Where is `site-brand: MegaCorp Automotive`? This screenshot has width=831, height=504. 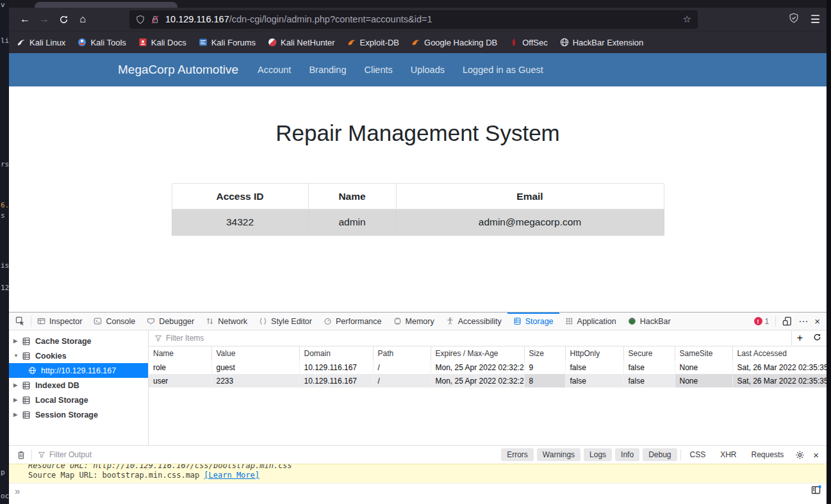 site-brand: MegaCorp Automotive is located at coordinates (178, 70).